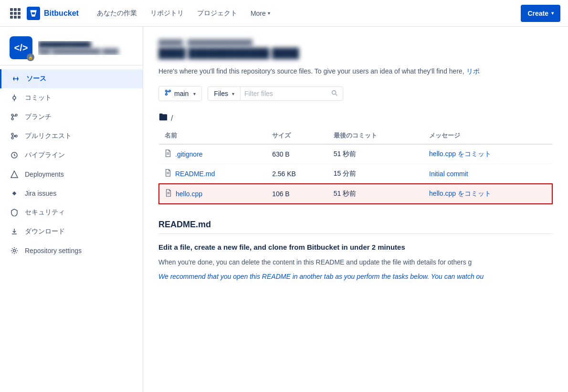  What do you see at coordinates (356, 276) in the screenshot?
I see `readme-paragraph2: We recommend that you open this README i…` at bounding box center [356, 276].